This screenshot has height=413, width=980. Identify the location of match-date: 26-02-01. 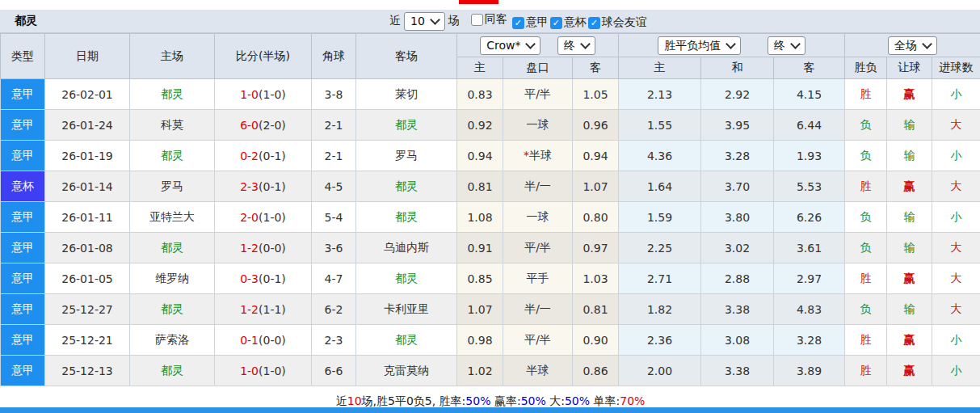
(87, 95).